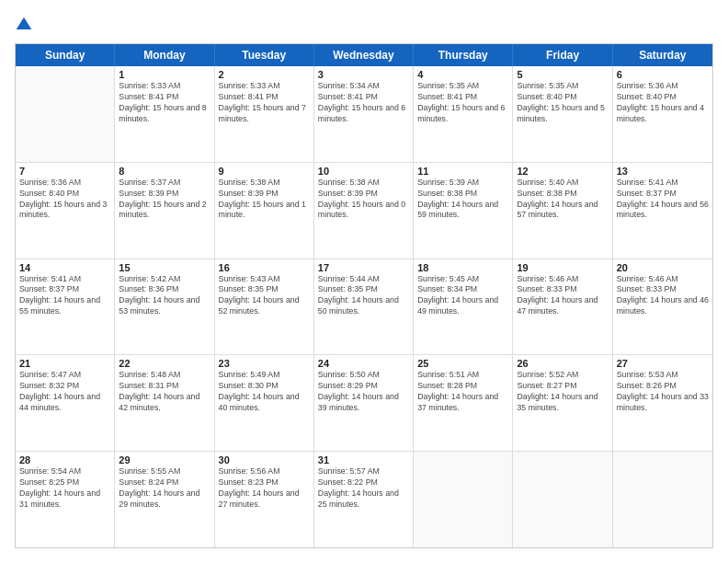 This screenshot has height=563, width=728. I want to click on calendar-cell: 21Sunrise: 5:47 AMSunset: 8:32 PMDayligh…, so click(65, 403).